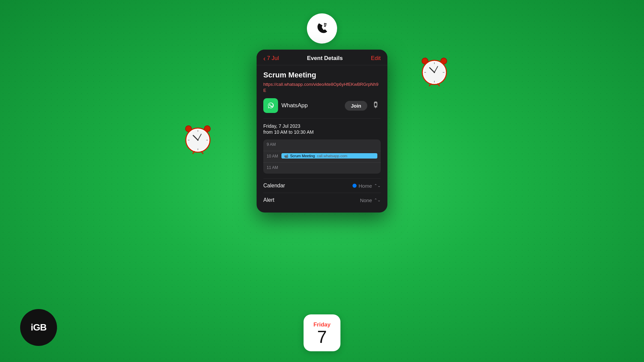  What do you see at coordinates (355, 186) in the screenshot?
I see `calendar-color-dot` at bounding box center [355, 186].